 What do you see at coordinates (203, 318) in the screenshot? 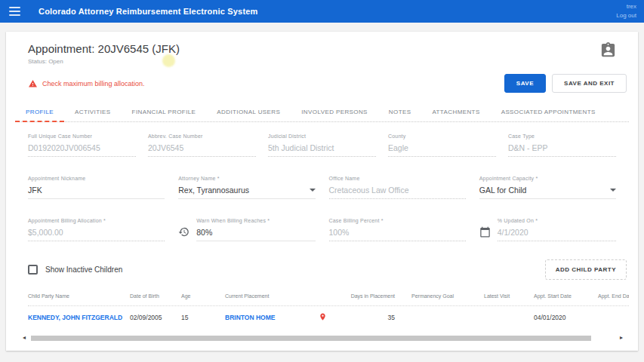
I see `cell-age: 15` at bounding box center [203, 318].